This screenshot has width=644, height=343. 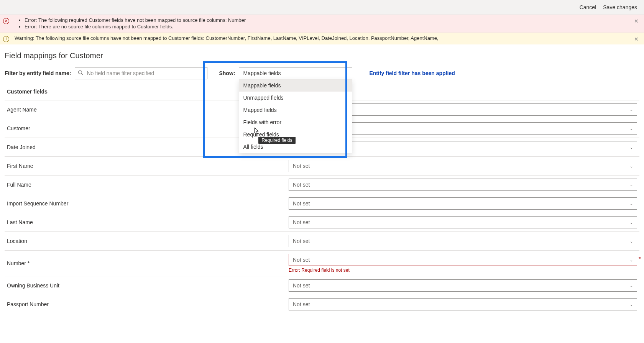 What do you see at coordinates (322, 241) in the screenshot?
I see `field-row: LocationNot set⌄` at bounding box center [322, 241].